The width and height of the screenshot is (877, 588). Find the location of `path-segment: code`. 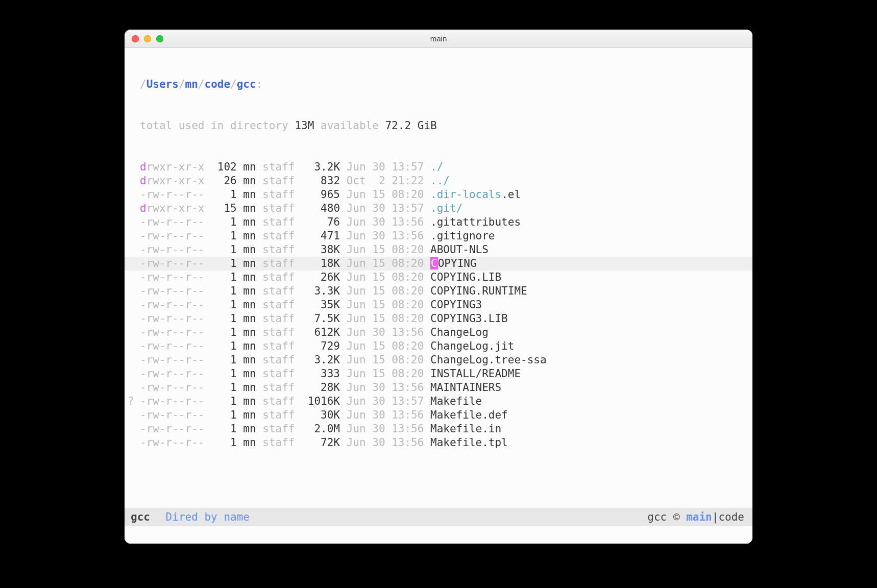

path-segment: code is located at coordinates (217, 84).